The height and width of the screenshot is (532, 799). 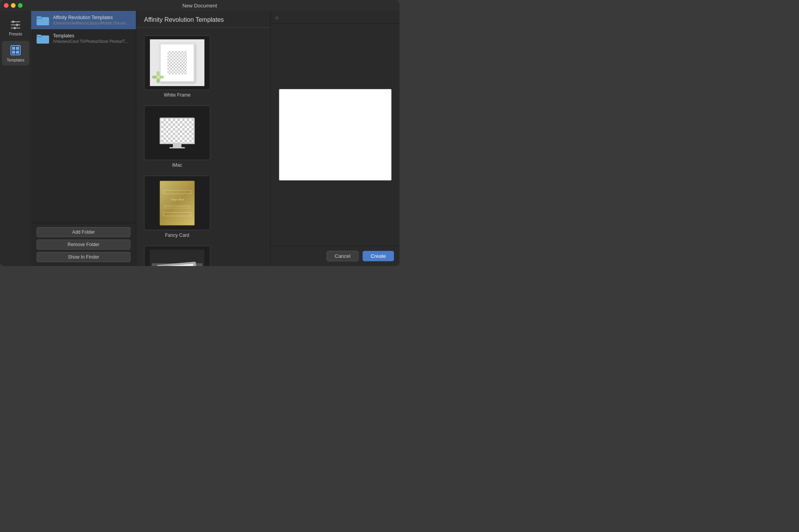 What do you see at coordinates (335, 17) in the screenshot?
I see `search-bar: ⌕` at bounding box center [335, 17].